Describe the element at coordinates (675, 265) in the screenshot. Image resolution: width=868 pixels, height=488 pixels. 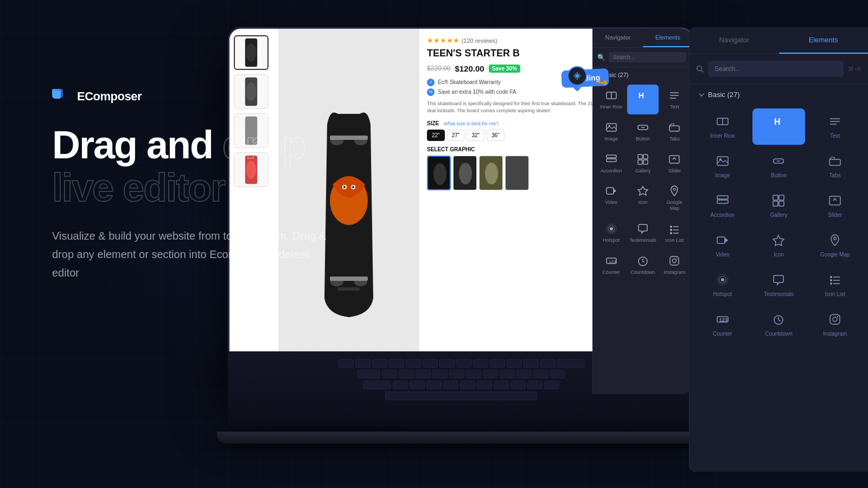
I see `element-instagram: Instagram` at that location.